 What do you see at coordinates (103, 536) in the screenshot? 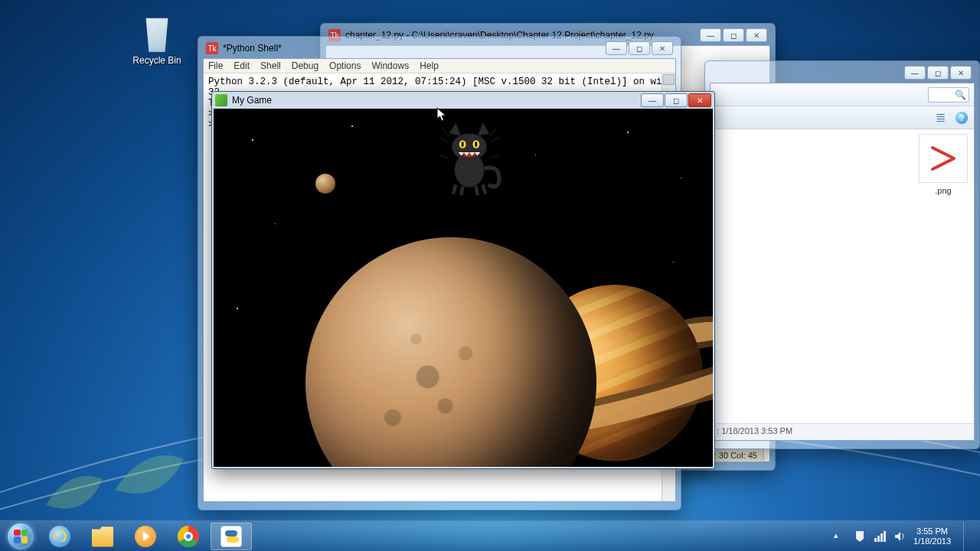
I see `folder-icon` at bounding box center [103, 536].